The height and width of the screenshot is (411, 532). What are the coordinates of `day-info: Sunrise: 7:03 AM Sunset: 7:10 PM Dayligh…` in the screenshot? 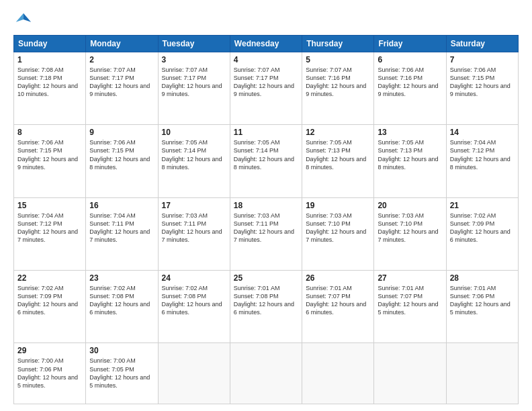 It's located at (338, 228).